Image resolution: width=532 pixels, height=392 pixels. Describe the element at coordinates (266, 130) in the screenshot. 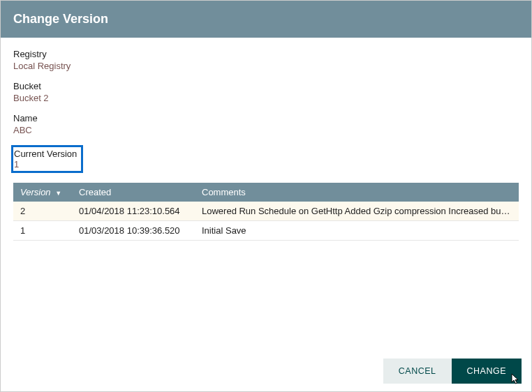

I see `name-value: ABC` at that location.